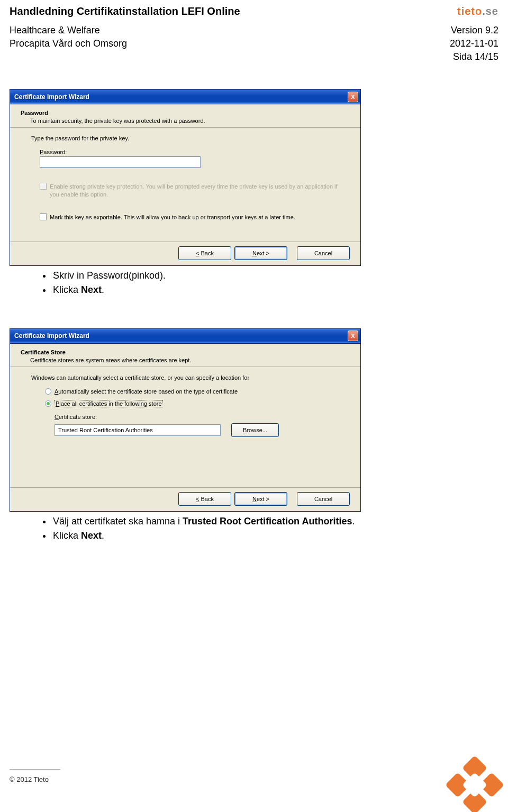 This screenshot has height=812, width=508. I want to click on password-label: Password:, so click(185, 152).